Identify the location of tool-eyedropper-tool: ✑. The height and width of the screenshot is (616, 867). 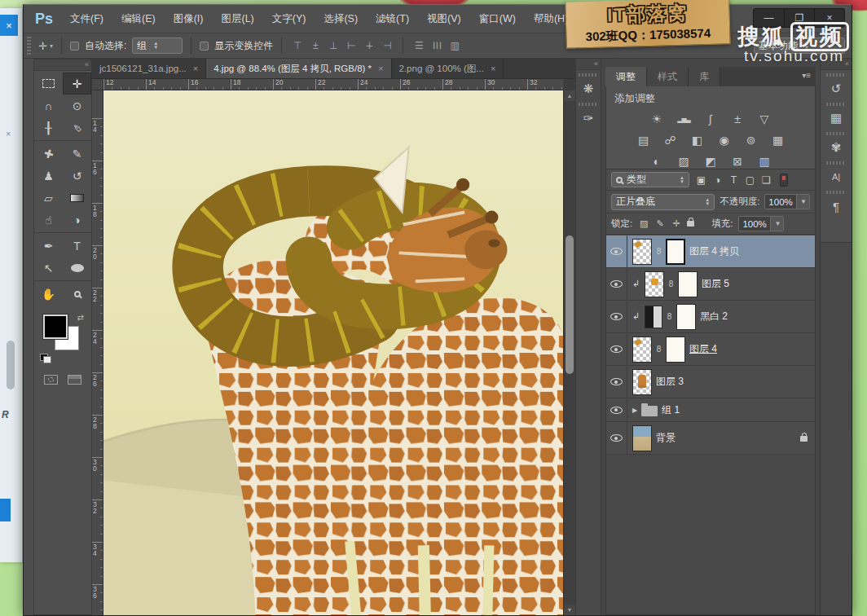
(77, 127).